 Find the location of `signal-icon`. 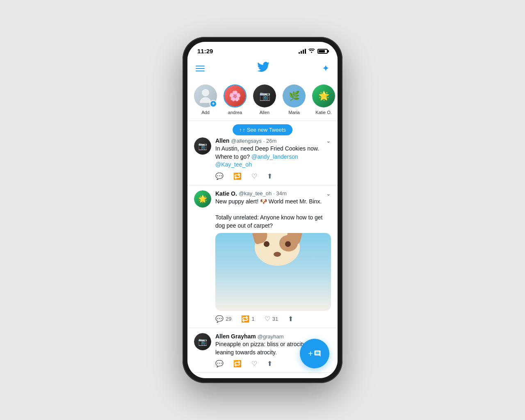

signal-icon is located at coordinates (302, 51).